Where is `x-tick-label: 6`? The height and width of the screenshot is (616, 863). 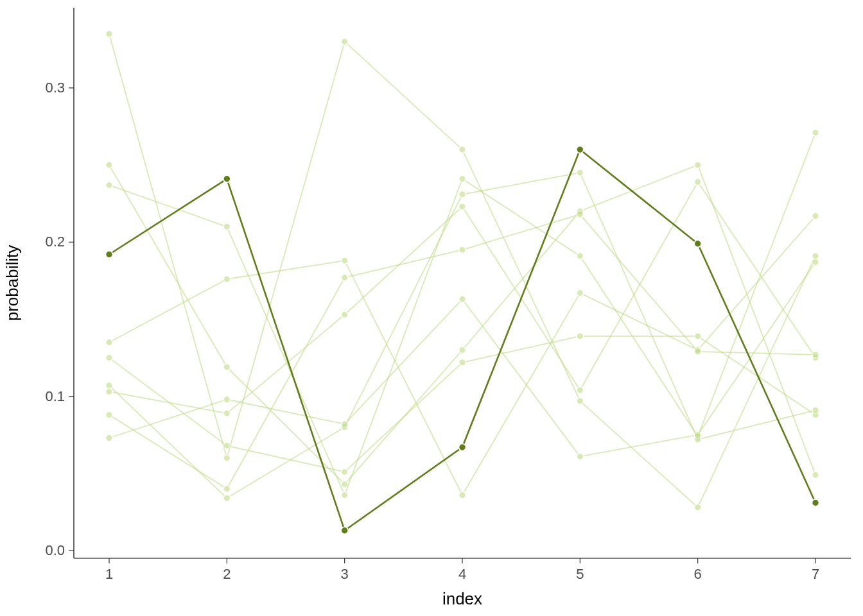 x-tick-label: 6 is located at coordinates (698, 574).